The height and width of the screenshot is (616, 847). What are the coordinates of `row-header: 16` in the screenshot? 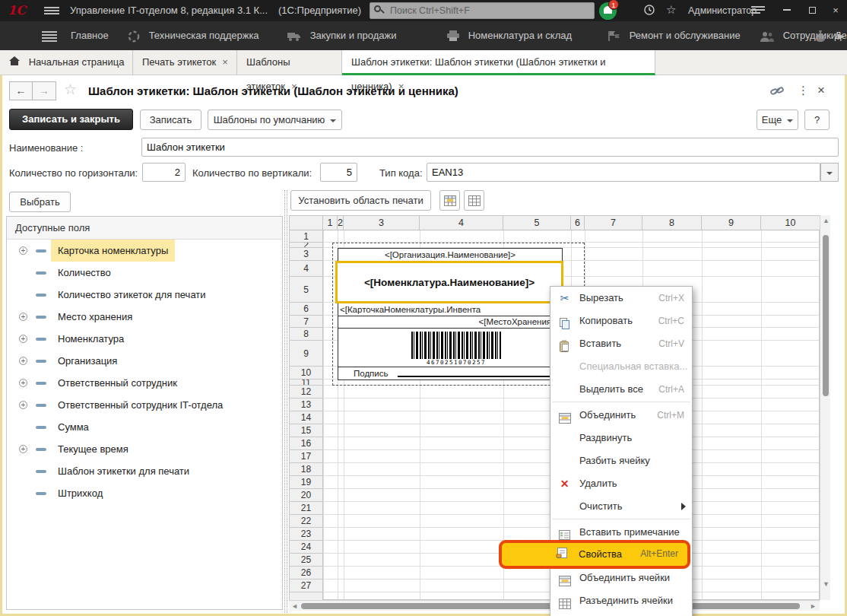 It's located at (306, 444).